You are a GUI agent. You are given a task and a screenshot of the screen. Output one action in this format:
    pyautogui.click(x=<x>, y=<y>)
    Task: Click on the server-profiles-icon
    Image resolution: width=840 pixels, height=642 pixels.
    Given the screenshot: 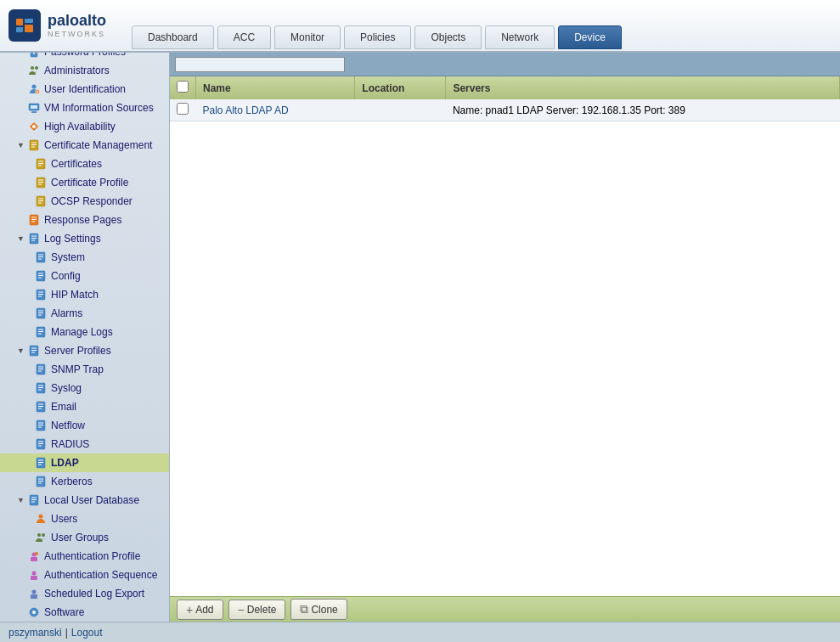 What is the action you would take?
    pyautogui.click(x=34, y=351)
    